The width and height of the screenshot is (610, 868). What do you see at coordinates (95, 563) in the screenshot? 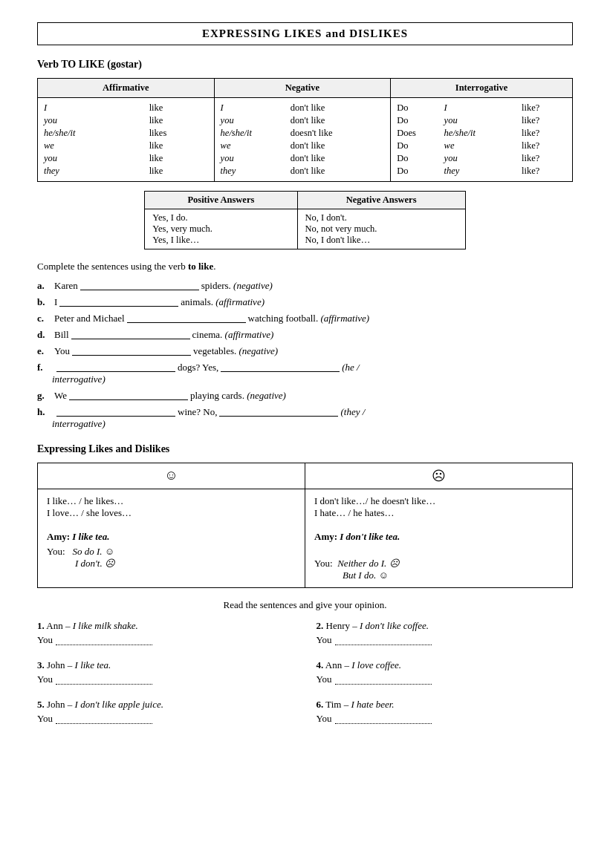
I see `you-positive-2: I don't. ☹` at bounding box center [95, 563].